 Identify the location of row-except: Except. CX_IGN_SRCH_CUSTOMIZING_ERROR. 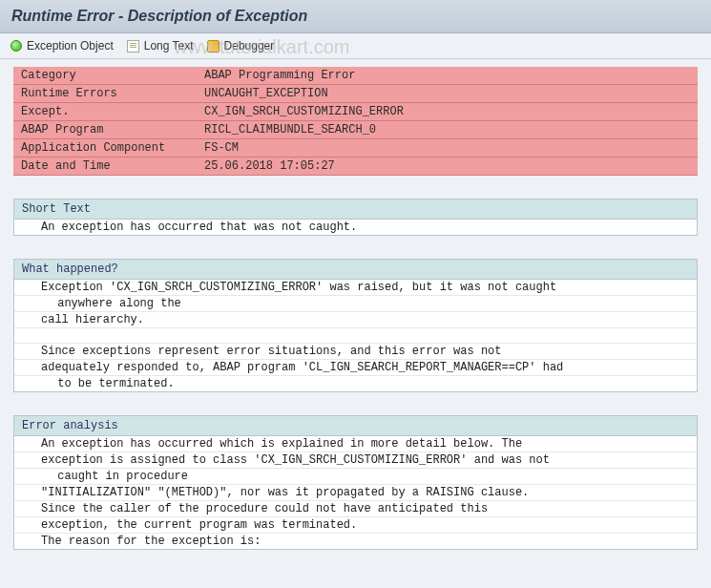
(355, 113).